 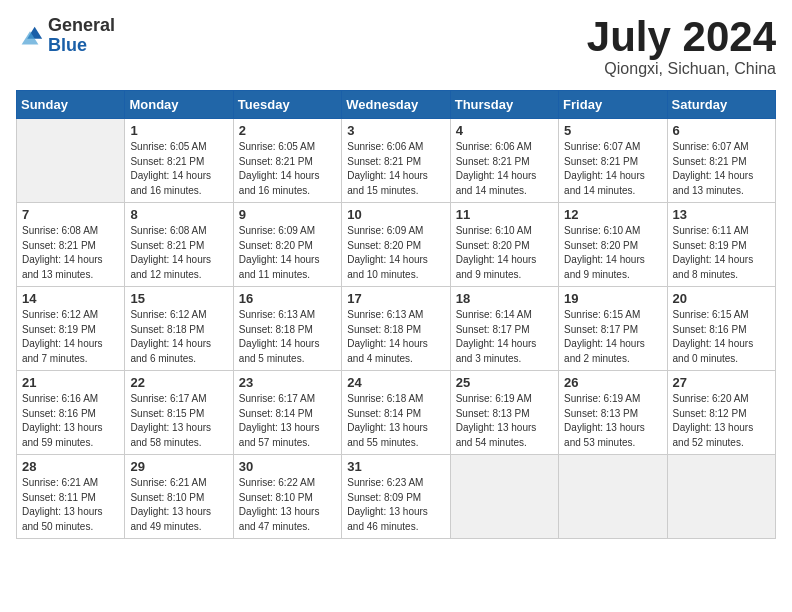 I want to click on day-info: Sunrise: 6:21 AMSunset: 8:11 PMDaylight:…, so click(x=70, y=505).